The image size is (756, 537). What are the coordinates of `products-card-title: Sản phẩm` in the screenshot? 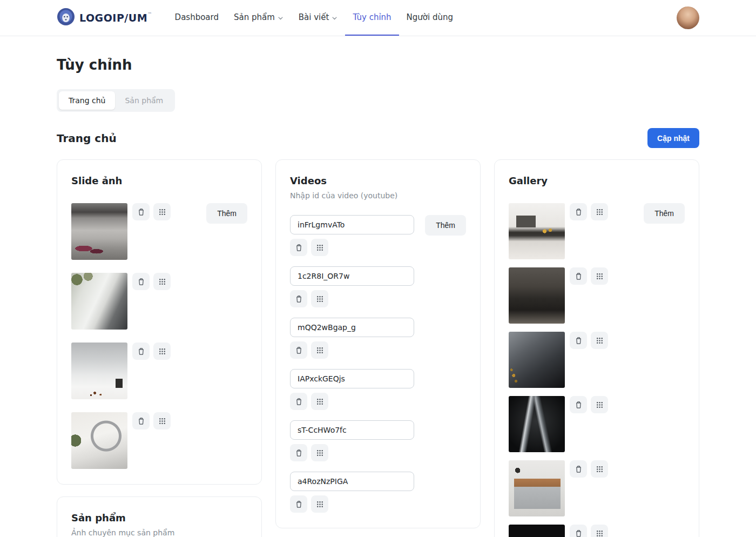 It's located at (159, 518).